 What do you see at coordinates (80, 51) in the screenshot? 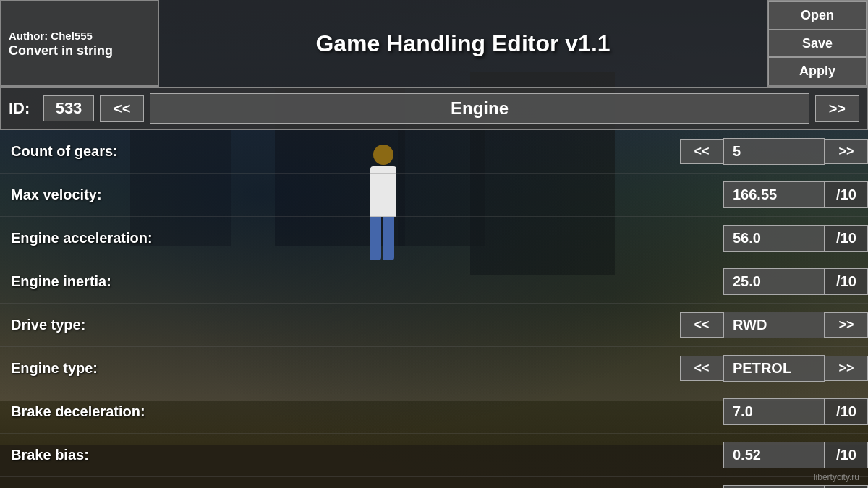
I see `convert-in-string-button: Convert in string` at bounding box center [80, 51].